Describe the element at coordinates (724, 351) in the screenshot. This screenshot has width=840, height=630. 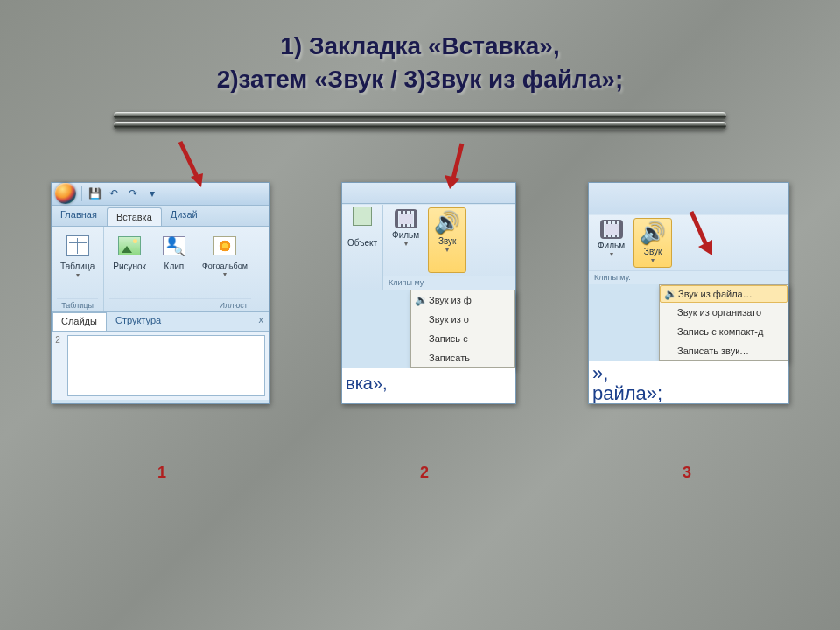
I see `menu-record-sound: Записать звук…` at that location.